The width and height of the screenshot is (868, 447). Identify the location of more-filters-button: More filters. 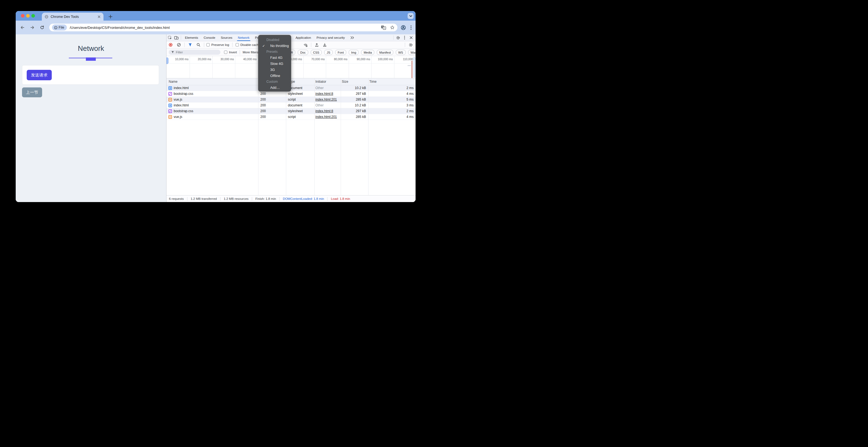
(251, 52).